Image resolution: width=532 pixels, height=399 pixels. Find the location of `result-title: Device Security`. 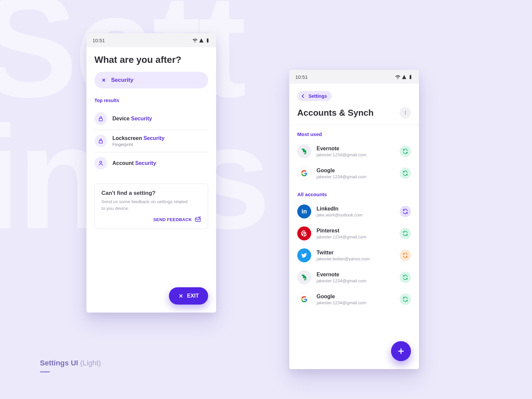

result-title: Device Security is located at coordinates (160, 119).